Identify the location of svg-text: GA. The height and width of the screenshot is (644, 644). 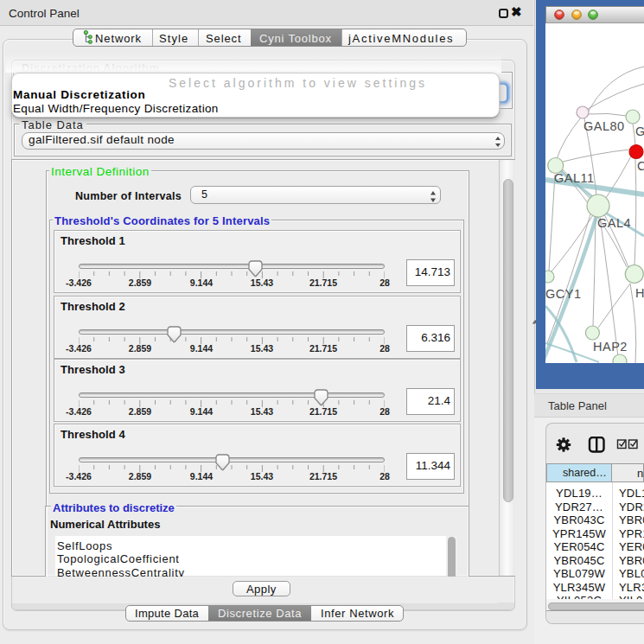
(640, 131).